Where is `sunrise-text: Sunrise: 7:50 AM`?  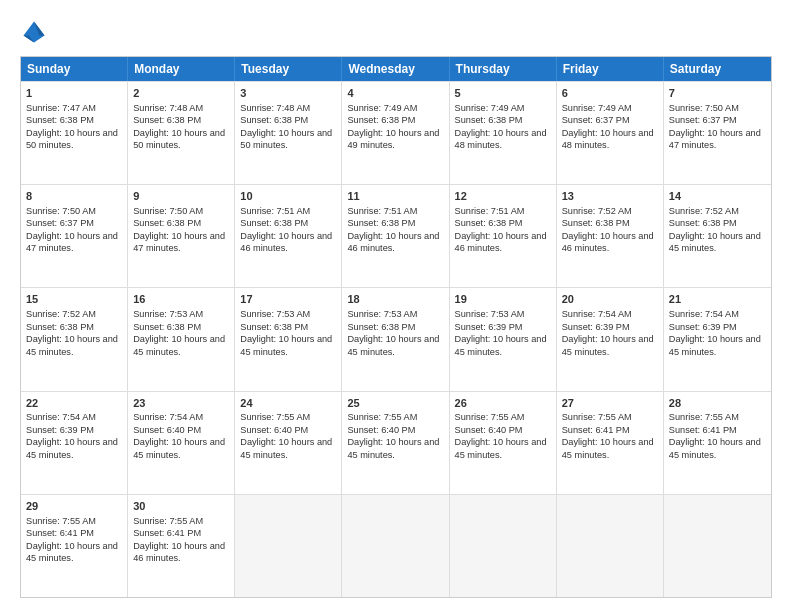
sunrise-text: Sunrise: 7:50 AM is located at coordinates (168, 211).